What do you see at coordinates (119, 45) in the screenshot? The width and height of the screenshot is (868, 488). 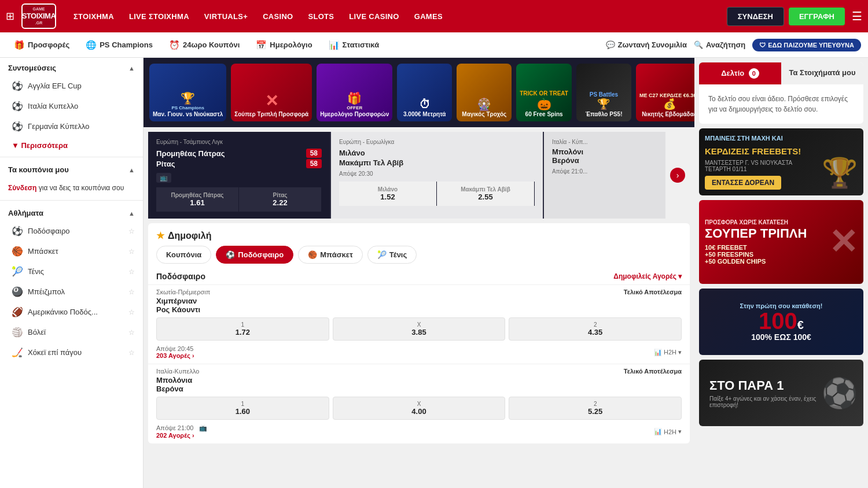 I see `nav-ps-champions: 🌐 PS Champions` at bounding box center [119, 45].